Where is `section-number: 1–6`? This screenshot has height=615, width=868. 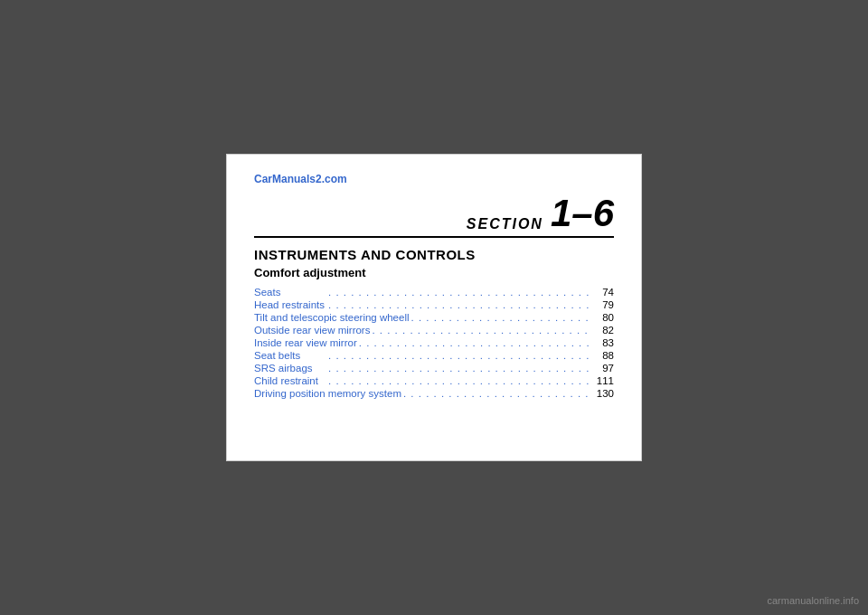 section-number: 1–6 is located at coordinates (582, 213).